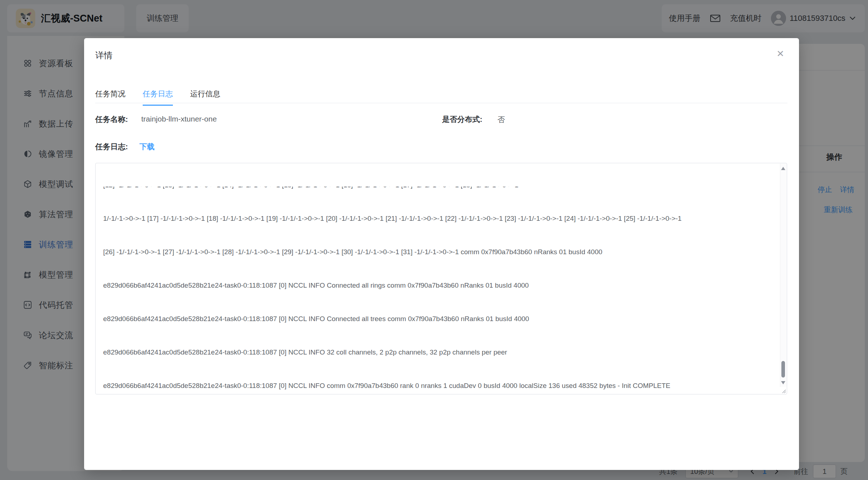 This screenshot has height=480, width=868. Describe the element at coordinates (501, 120) in the screenshot. I see `distributed-value: 否` at that location.